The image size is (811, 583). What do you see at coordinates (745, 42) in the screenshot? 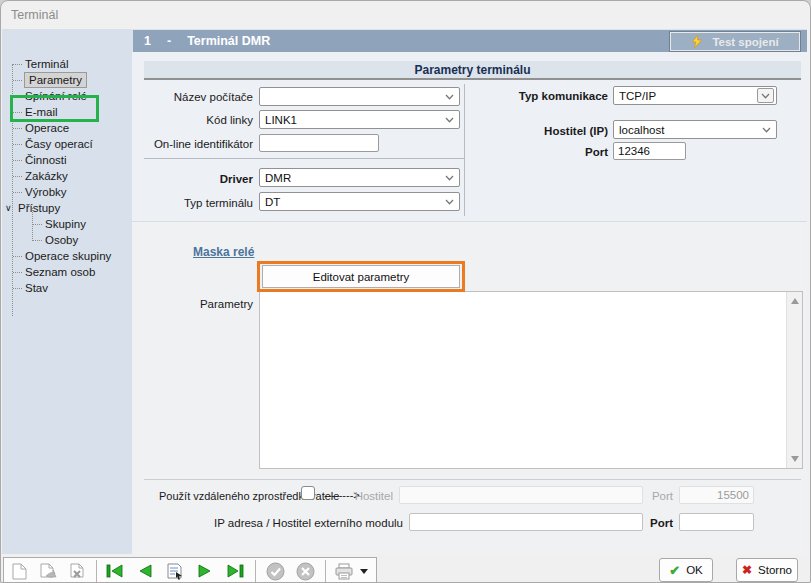
I see `test-connection-label: Test spojení` at bounding box center [745, 42].